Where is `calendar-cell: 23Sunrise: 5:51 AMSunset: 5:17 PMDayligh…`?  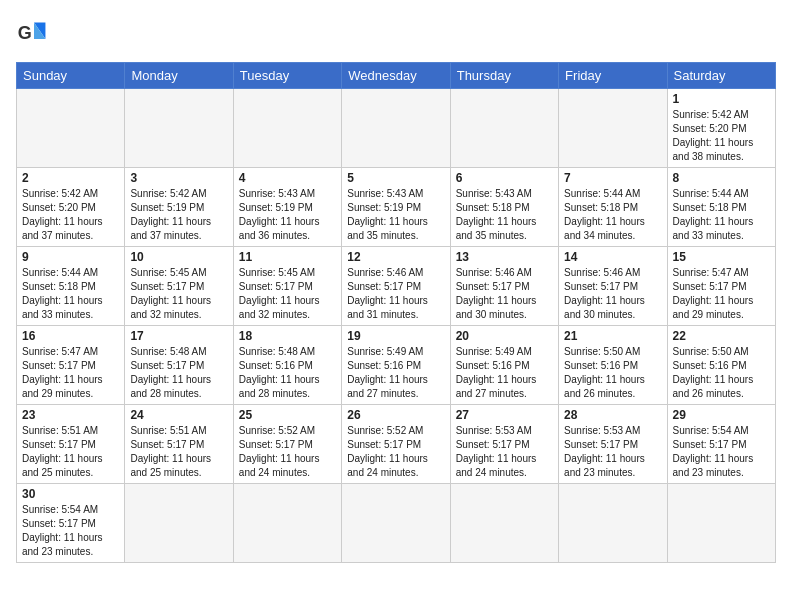
calendar-cell: 23Sunrise: 5:51 AMSunset: 5:17 PMDayligh… is located at coordinates (71, 444).